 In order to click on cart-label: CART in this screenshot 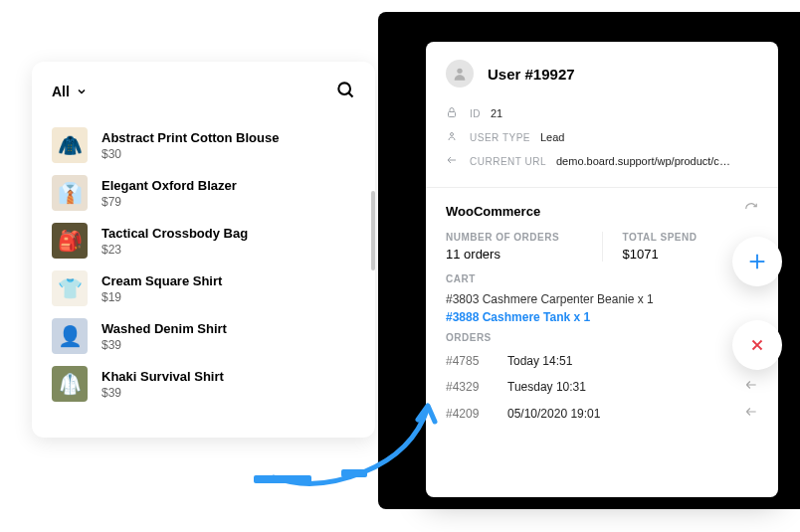, I will do `click(602, 278)`.